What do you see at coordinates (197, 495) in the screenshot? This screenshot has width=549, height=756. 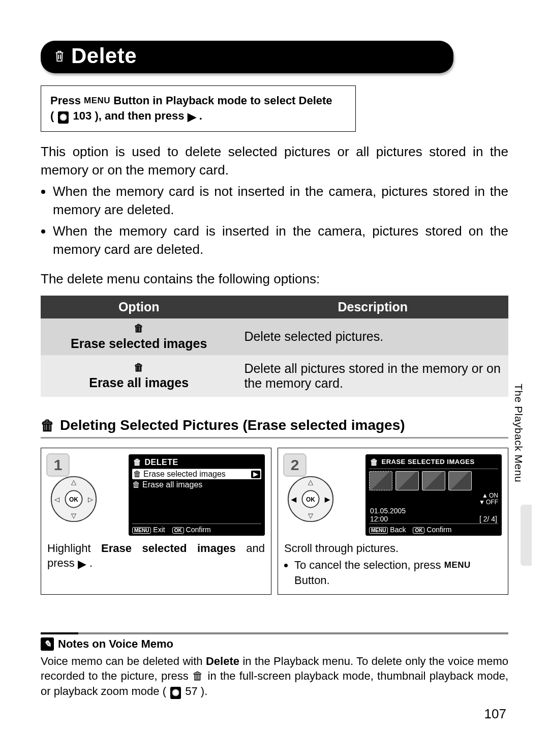 I see `lcd-screen-1: 🗑 DELETE 🗑 Erase selected images ▶ 🗑 Era…` at bounding box center [197, 495].